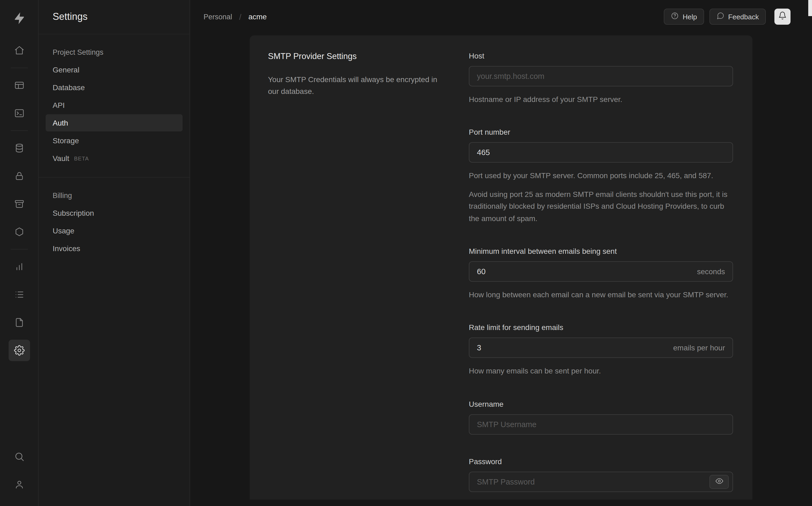 The height and width of the screenshot is (506, 812). I want to click on sql-editor-icon, so click(19, 113).